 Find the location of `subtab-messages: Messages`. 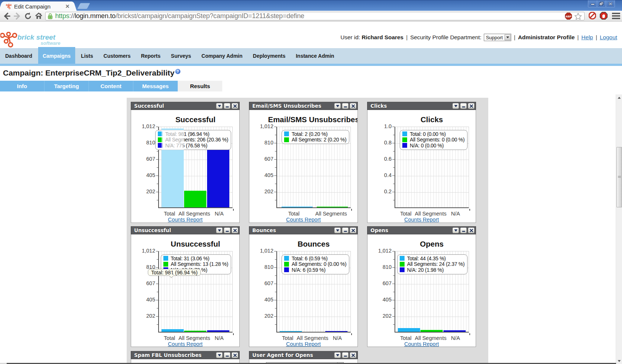

subtab-messages: Messages is located at coordinates (156, 86).